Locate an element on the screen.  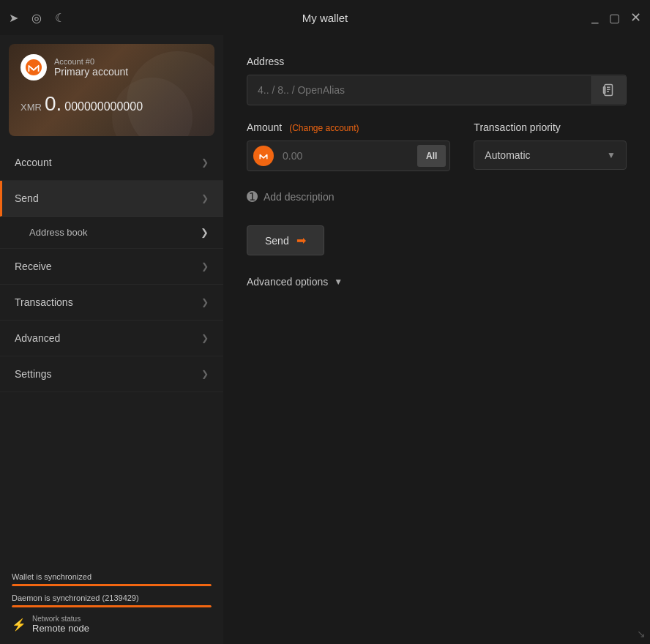
arrow-right-icon: ➡ is located at coordinates (302, 240).